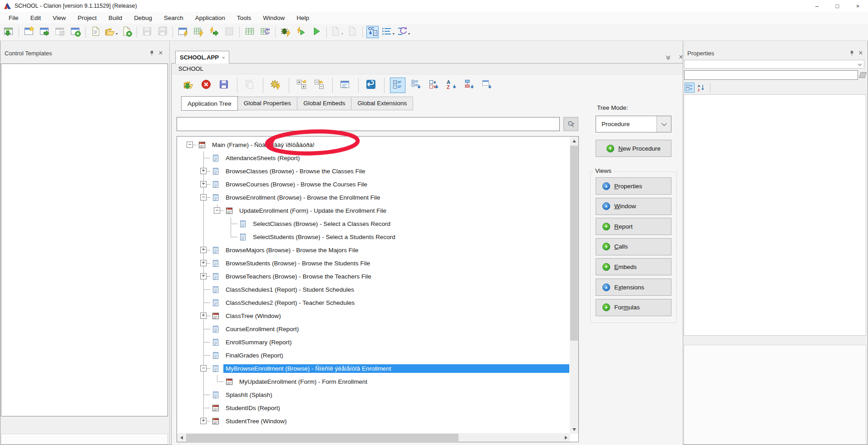  What do you see at coordinates (301, 85) in the screenshot?
I see `expand-all-button` at bounding box center [301, 85].